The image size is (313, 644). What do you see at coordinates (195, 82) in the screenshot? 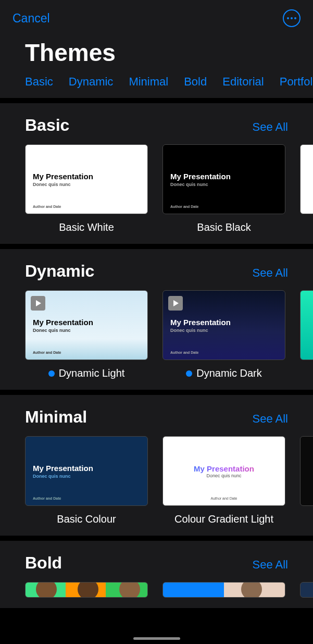
I see `tab-bold: Bold` at bounding box center [195, 82].